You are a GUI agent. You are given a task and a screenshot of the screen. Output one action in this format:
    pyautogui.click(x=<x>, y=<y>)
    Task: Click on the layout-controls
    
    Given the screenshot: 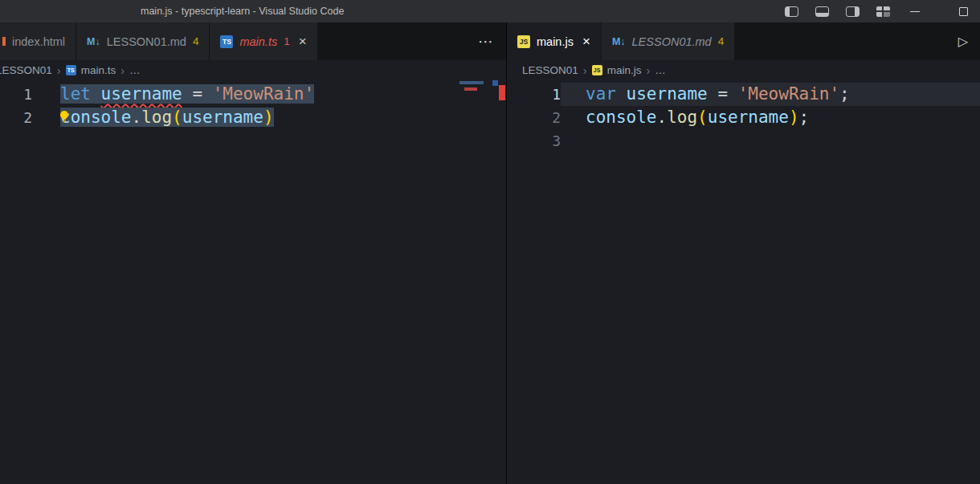 What is the action you would take?
    pyautogui.click(x=837, y=11)
    